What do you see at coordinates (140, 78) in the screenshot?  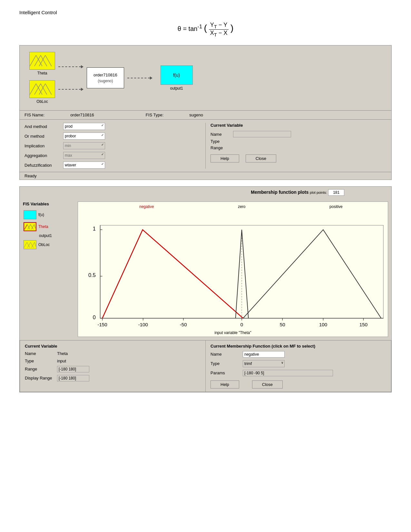 I see `arrow-out` at bounding box center [140, 78].